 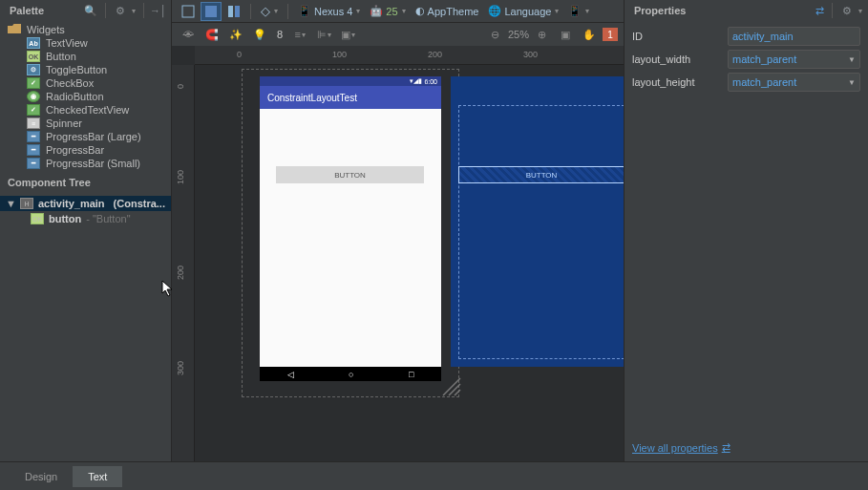 What do you see at coordinates (14, 30) in the screenshot?
I see `folder-icon` at bounding box center [14, 30].